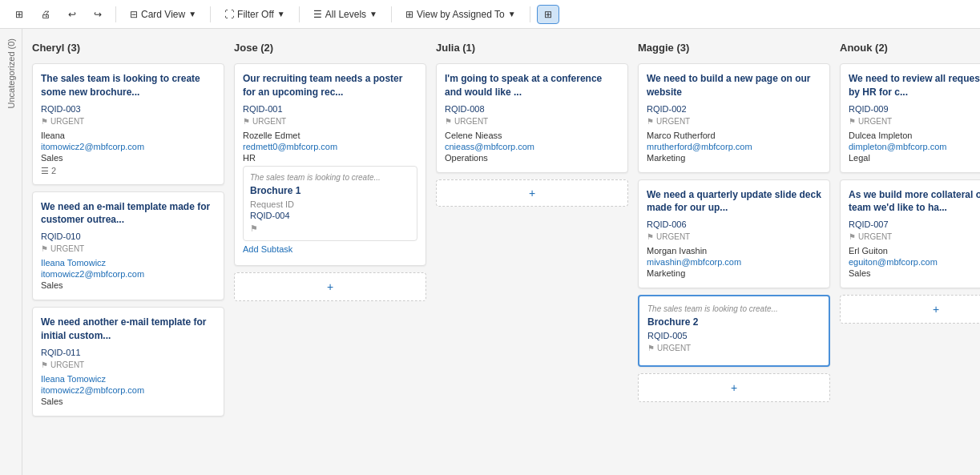  Describe the element at coordinates (914, 251) in the screenshot. I see `card-person: Erl Guiton` at that location.